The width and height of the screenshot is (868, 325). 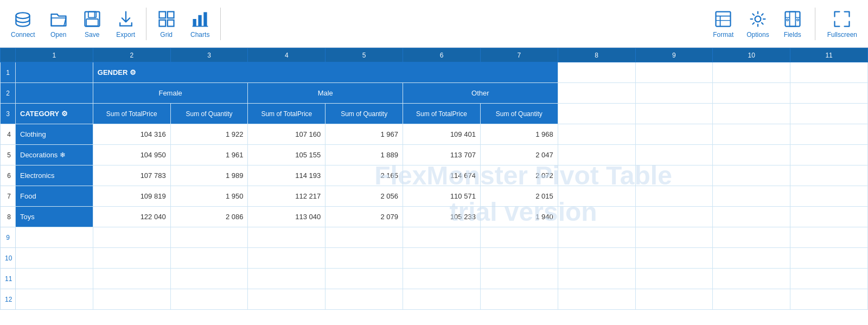 I want to click on col-header-9: 9, so click(x=674, y=55).